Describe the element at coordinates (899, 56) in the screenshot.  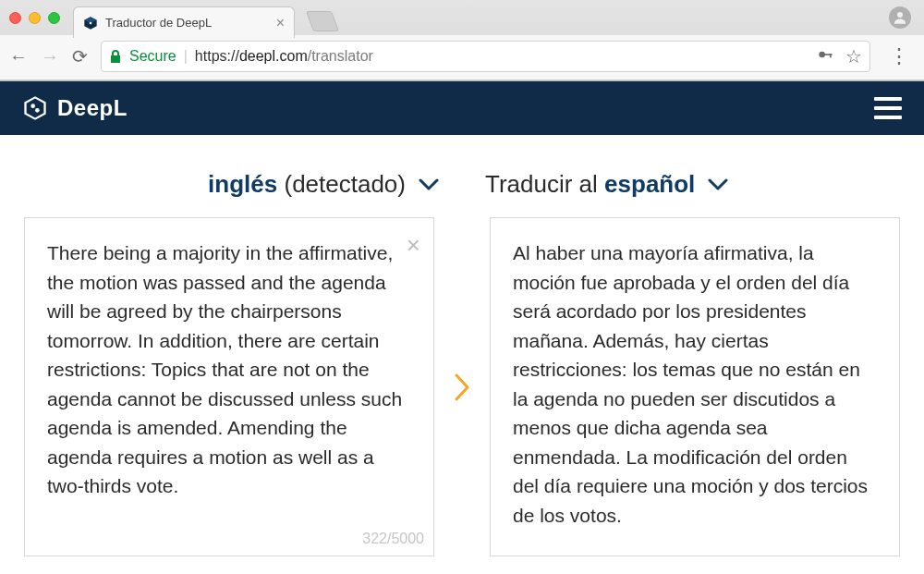
I see `chrome-menu-button: ⋮` at that location.